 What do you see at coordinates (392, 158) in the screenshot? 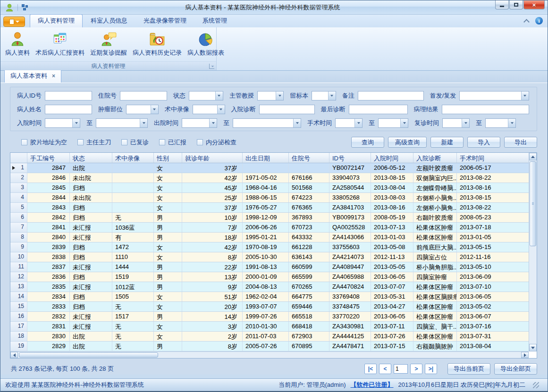
I see `header-admit-time: 入院时间` at bounding box center [392, 158].